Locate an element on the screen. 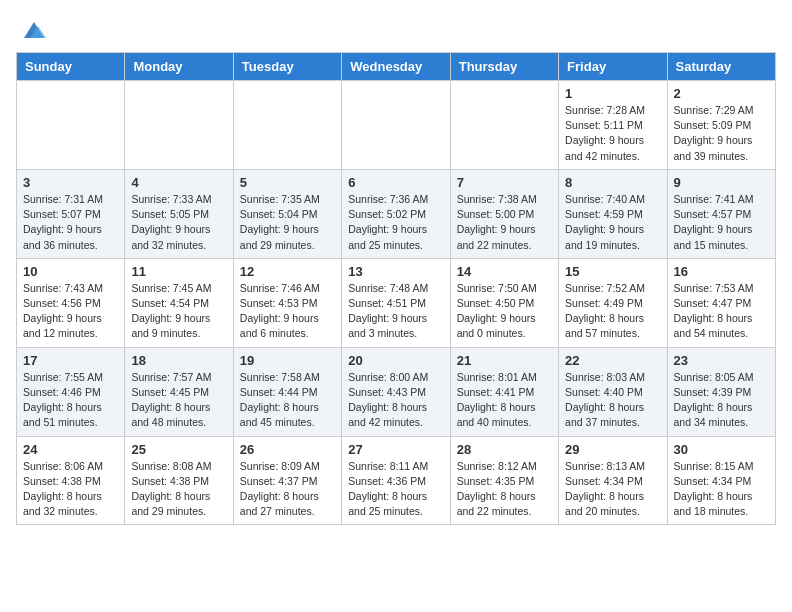 The width and height of the screenshot is (792, 612). day-number: 7 is located at coordinates (504, 182).